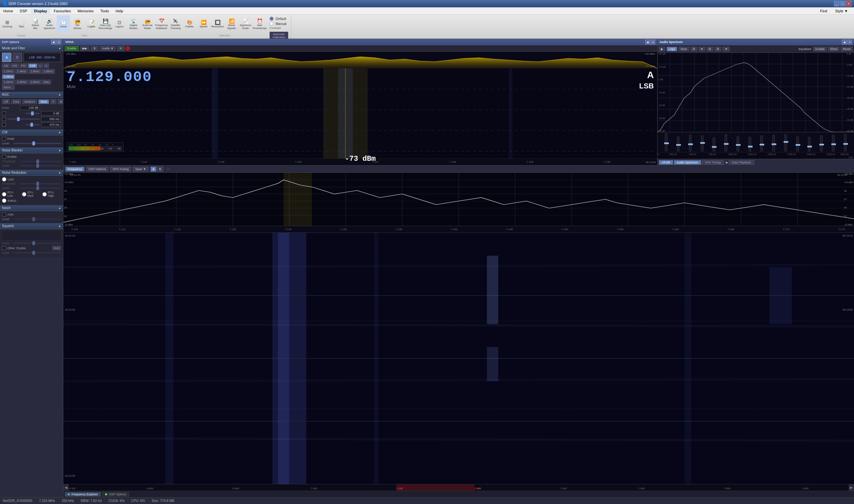  Describe the element at coordinates (15, 66) in the screenshot. I see `mode-cw: CW` at that location.